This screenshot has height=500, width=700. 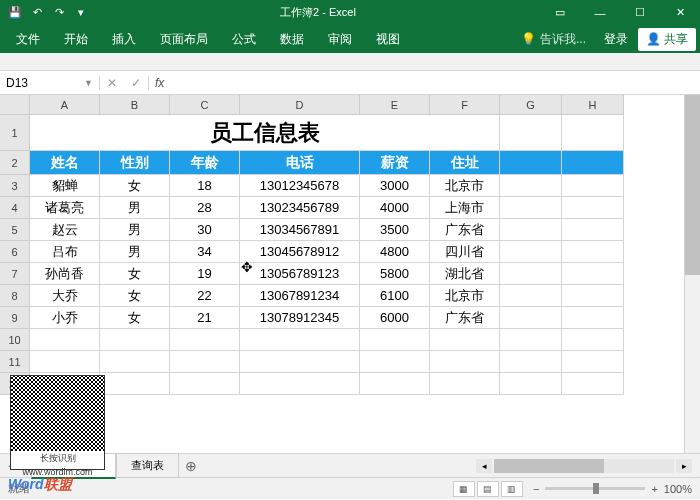 I want to click on select-all-corner, so click(x=15, y=105).